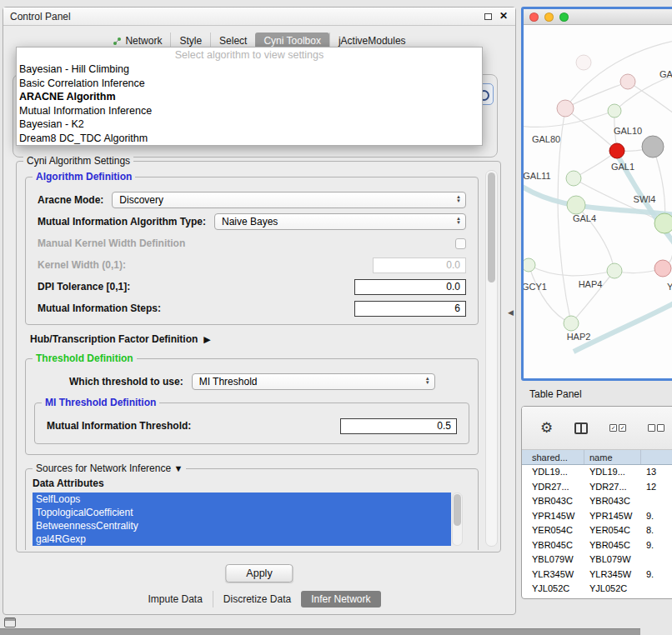 Image resolution: width=672 pixels, height=635 pixels. I want to click on select-all-icon: ✓ ✓, so click(618, 428).